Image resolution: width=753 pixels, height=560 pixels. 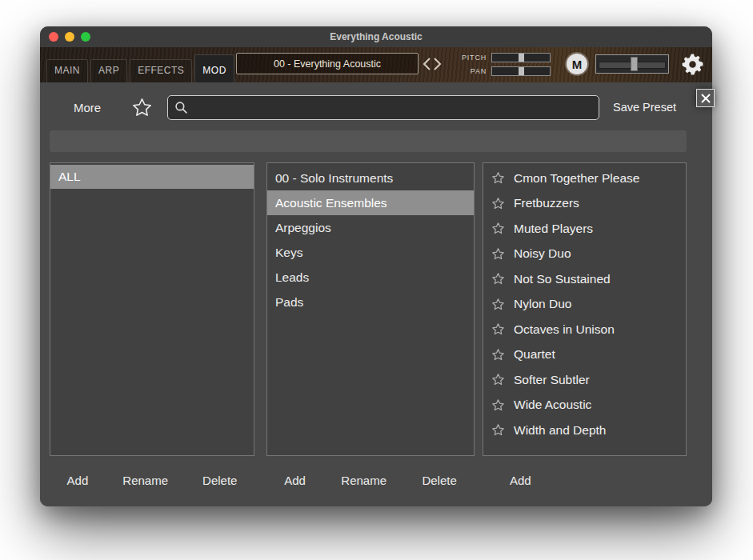 What do you see at coordinates (376, 37) in the screenshot?
I see `titlebar: Everything Acoustic` at bounding box center [376, 37].